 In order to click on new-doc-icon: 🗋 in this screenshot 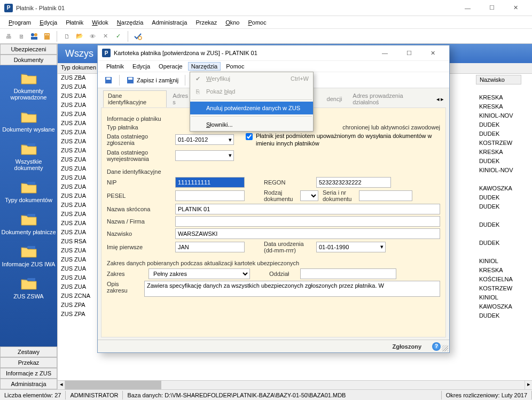, I will do `click(67, 36)`.